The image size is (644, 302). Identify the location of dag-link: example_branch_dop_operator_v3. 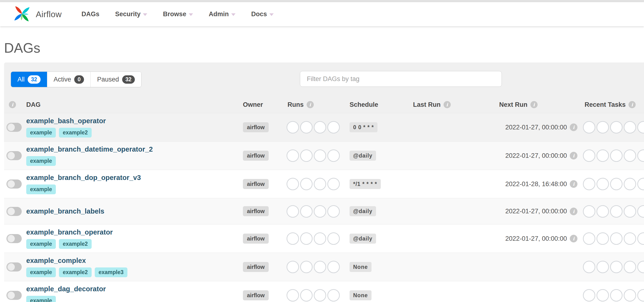
(84, 178).